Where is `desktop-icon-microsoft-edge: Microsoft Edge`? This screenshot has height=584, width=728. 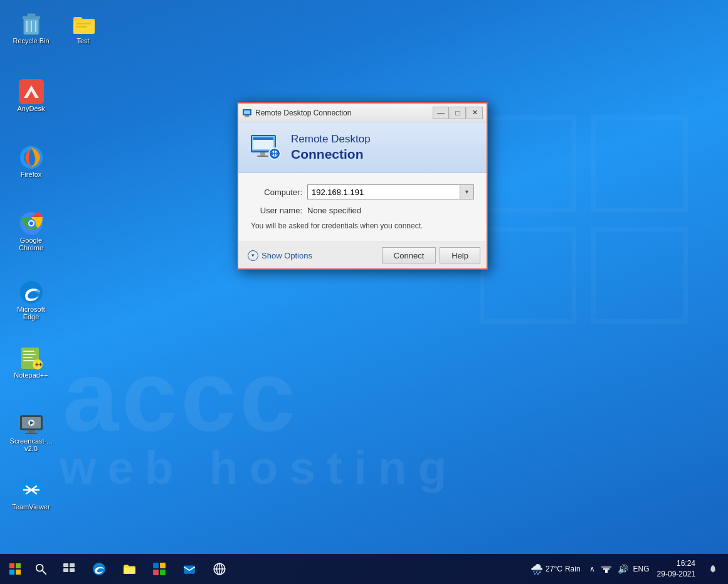 desktop-icon-microsoft-edge: Microsoft Edge is located at coordinates (31, 300).